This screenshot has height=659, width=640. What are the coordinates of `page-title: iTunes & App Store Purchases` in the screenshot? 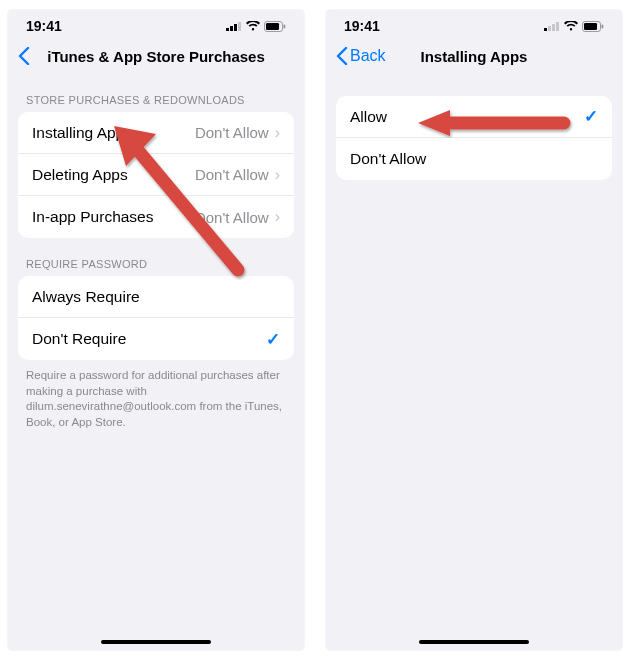 It's located at (156, 56).